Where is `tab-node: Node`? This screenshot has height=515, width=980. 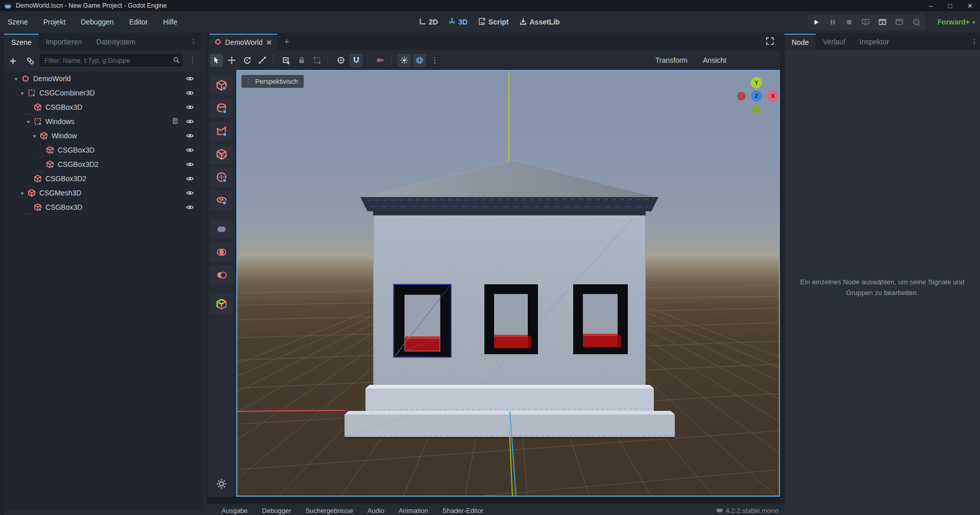
tab-node: Node is located at coordinates (800, 42).